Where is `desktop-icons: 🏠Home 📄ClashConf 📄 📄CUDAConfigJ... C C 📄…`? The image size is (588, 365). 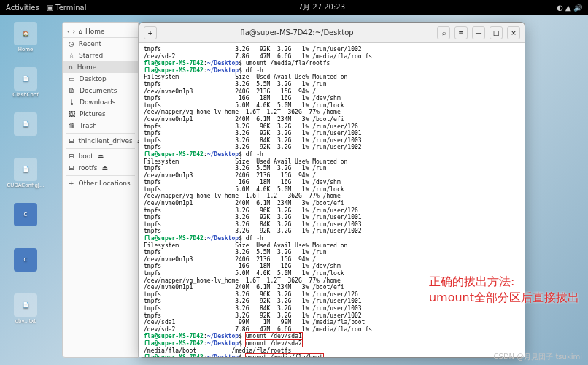
desktop-icons: 🏠Home 📄ClashConf 📄 📄CUDAConfigJ... C C 📄… is located at coordinates (26, 180).